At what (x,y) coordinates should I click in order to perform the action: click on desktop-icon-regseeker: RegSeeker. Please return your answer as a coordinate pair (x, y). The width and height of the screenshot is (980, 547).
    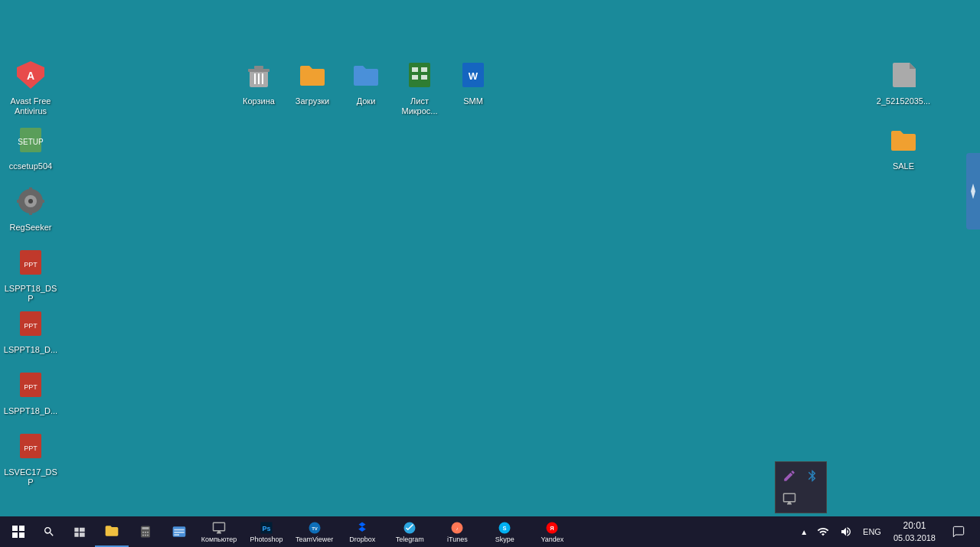
    Looking at the image, I should click on (31, 208).